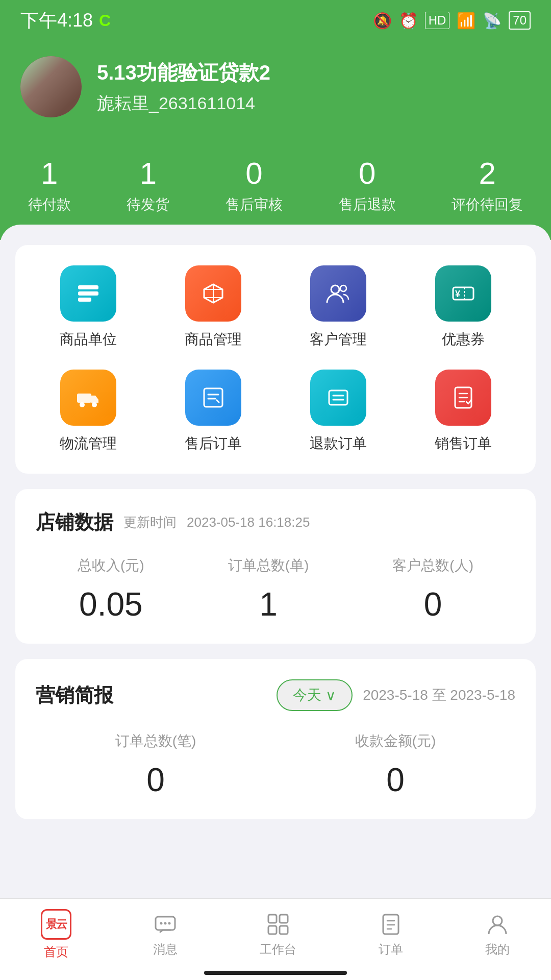  I want to click on profile-name: 5.13功能验证贷款2, so click(184, 72).